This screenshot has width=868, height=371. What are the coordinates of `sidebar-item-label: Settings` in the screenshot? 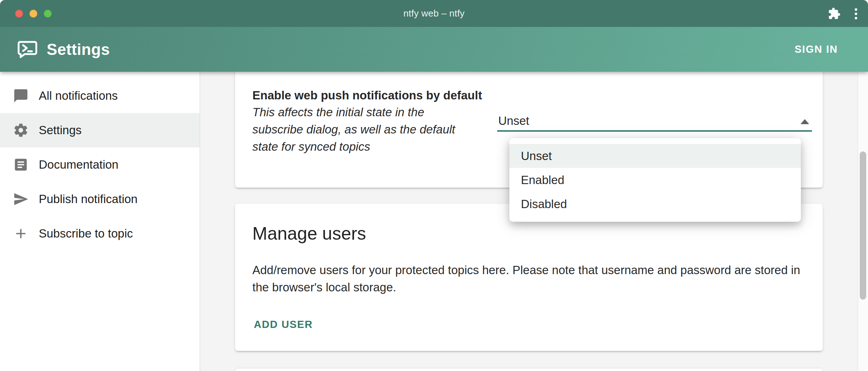 It's located at (60, 130).